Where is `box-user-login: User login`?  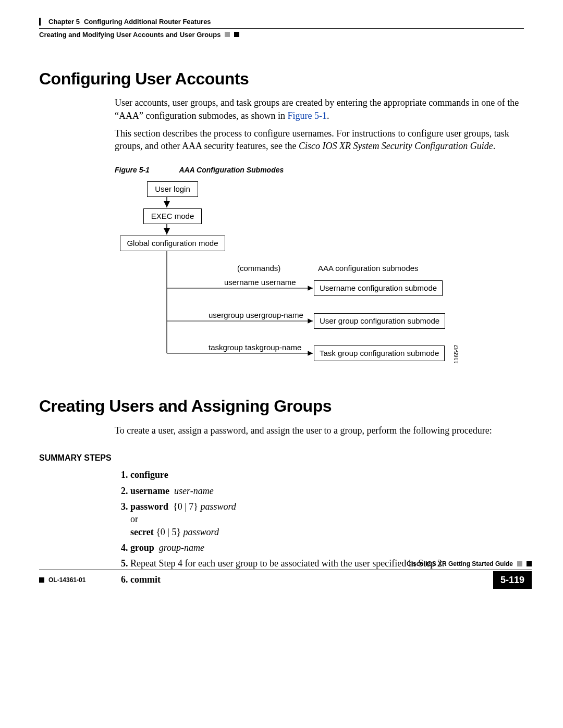
box-user-login: User login is located at coordinates (173, 189).